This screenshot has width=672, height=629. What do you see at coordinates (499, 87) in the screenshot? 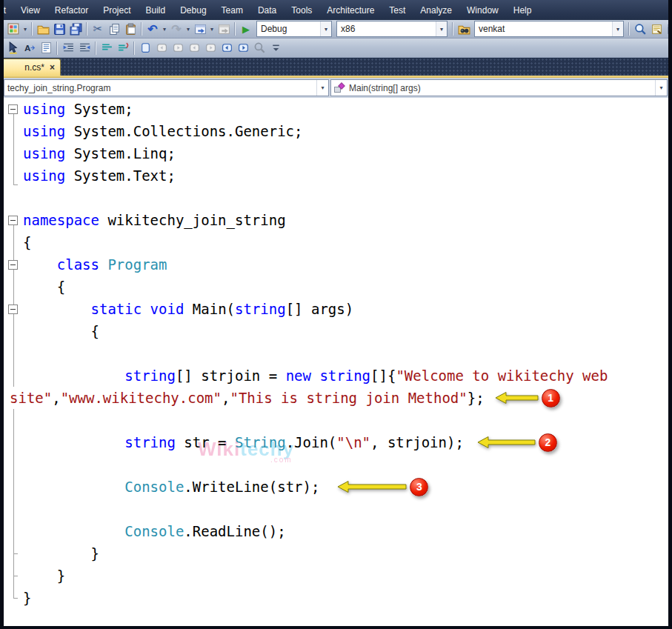
I see `members-dropdown: Main(string[] args) ▾` at bounding box center [499, 87].